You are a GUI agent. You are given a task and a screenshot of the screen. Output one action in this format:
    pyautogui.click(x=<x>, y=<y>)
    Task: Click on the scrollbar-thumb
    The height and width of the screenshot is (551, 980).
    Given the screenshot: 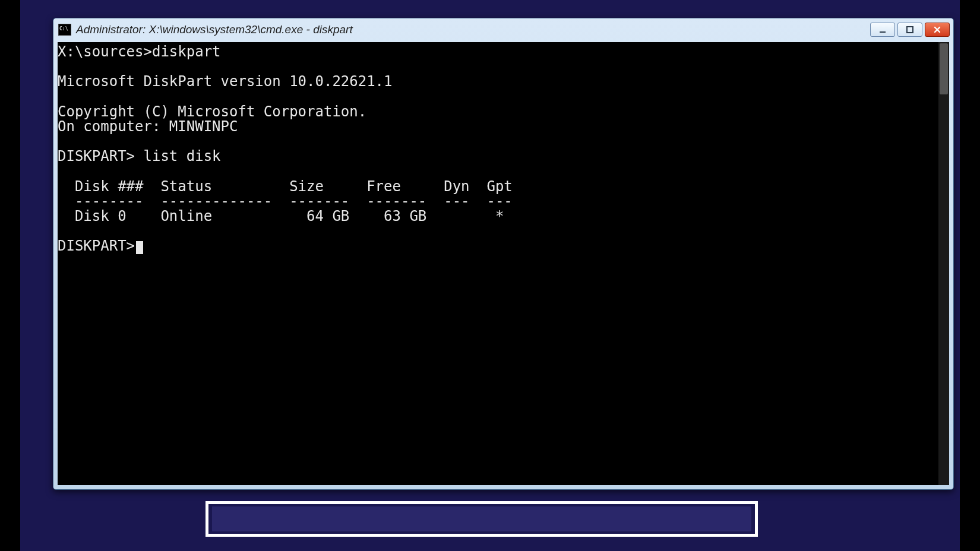 What is the action you would take?
    pyautogui.click(x=944, y=69)
    